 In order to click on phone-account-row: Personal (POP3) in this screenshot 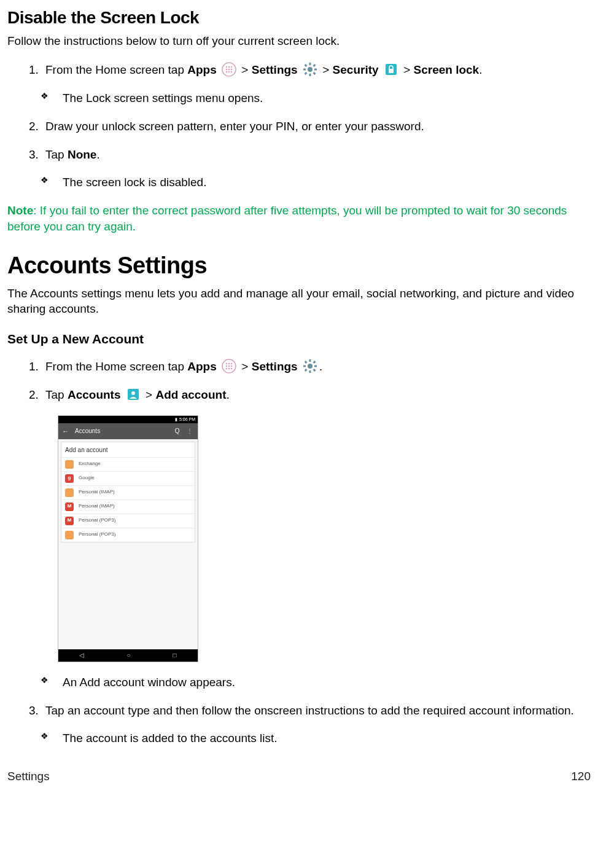, I will do `click(128, 534)`.